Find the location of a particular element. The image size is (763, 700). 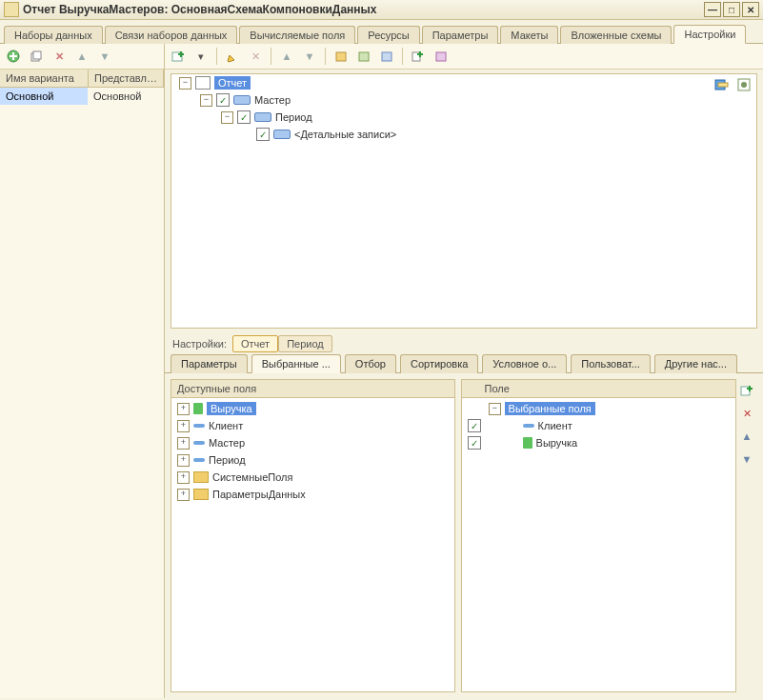

available-field-row: +Мастер is located at coordinates (312, 443).